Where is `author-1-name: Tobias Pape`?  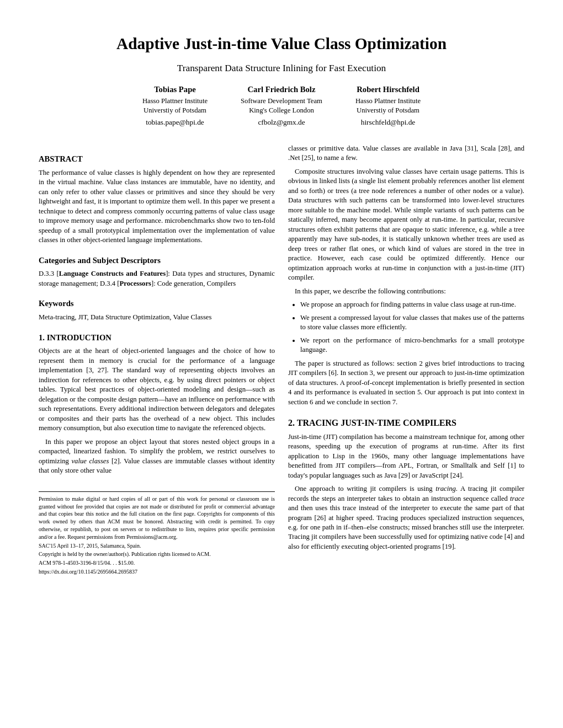
author-1-name: Tobias Pape is located at coordinates (175, 90).